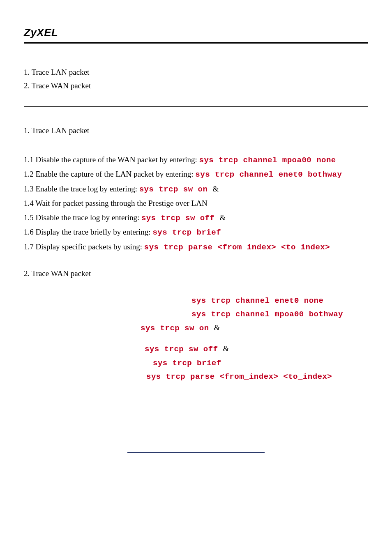 Image resolution: width=392 pixels, height=555 pixels. What do you see at coordinates (176, 189) in the screenshot?
I see `step-1-3-cmd: sys trcp sw on` at bounding box center [176, 189].